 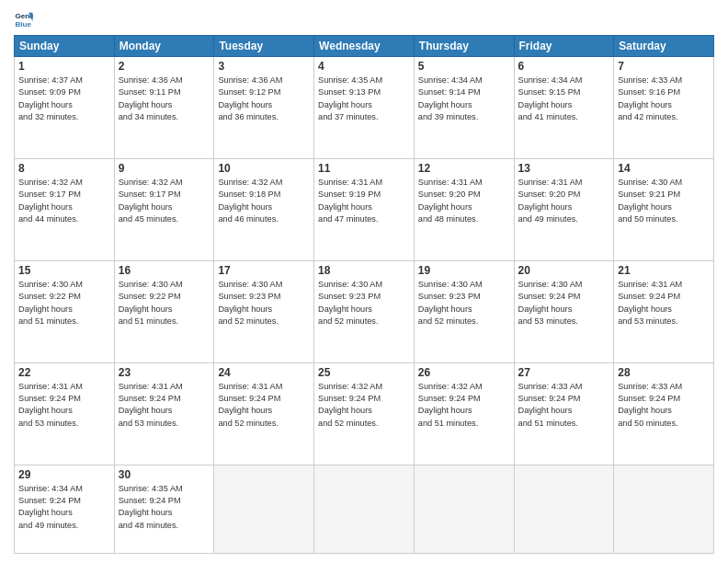 What do you see at coordinates (264, 66) in the screenshot?
I see `day-number: 3` at bounding box center [264, 66].